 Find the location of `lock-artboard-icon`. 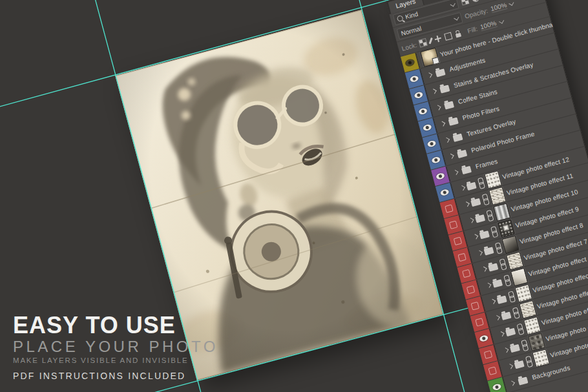

lock-artboard-icon is located at coordinates (448, 36).